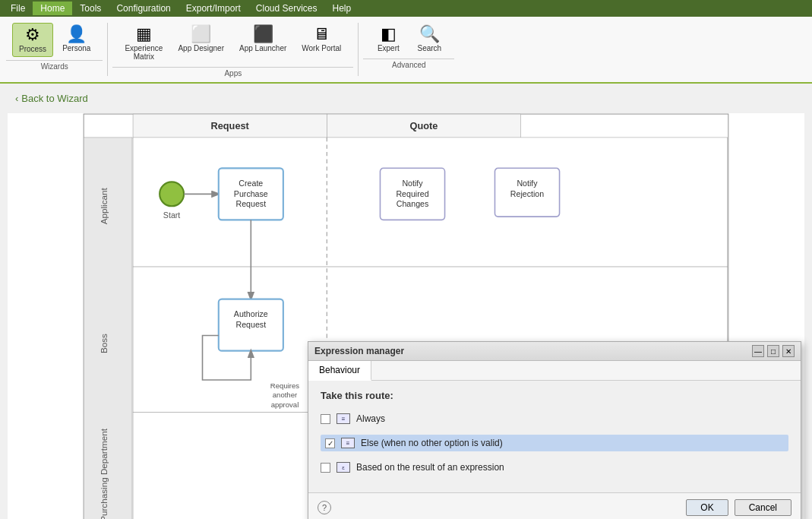 Image resolution: width=812 pixels, height=519 pixels. Describe the element at coordinates (321, 34) in the screenshot. I see `work-portal-icon: 🖥` at that location.